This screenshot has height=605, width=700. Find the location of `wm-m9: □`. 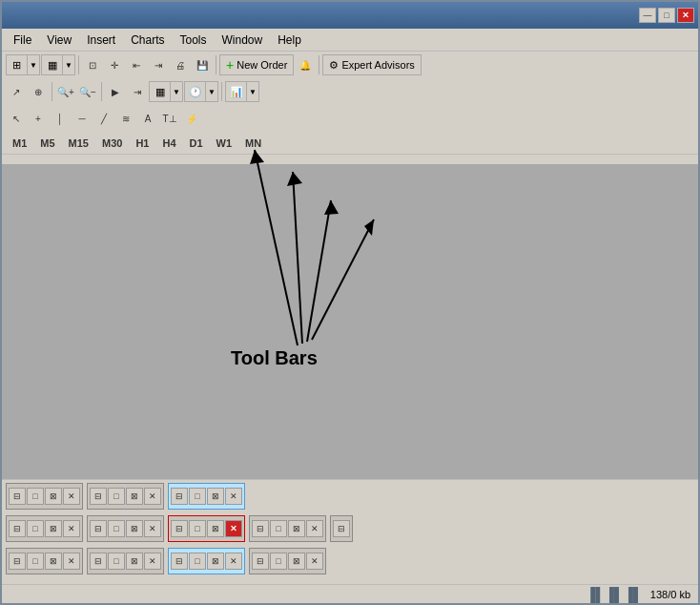

wm-m9: □ is located at coordinates (35, 561).